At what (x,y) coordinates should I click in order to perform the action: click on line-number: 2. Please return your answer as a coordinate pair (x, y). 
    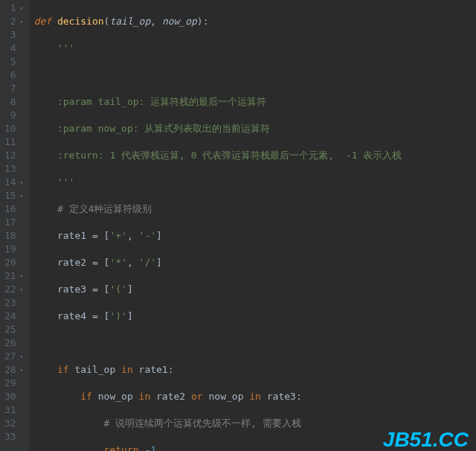
    Looking at the image, I should click on (13, 22).